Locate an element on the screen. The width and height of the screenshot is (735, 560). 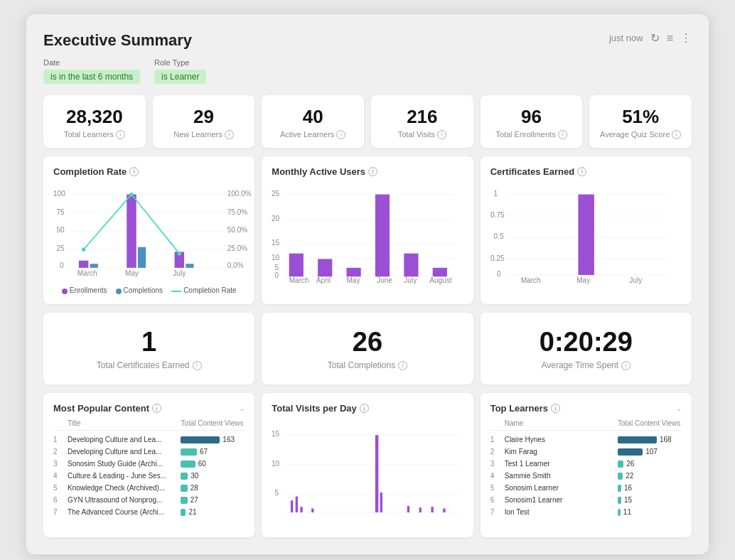
total-certificates-value: 1 is located at coordinates (149, 343).